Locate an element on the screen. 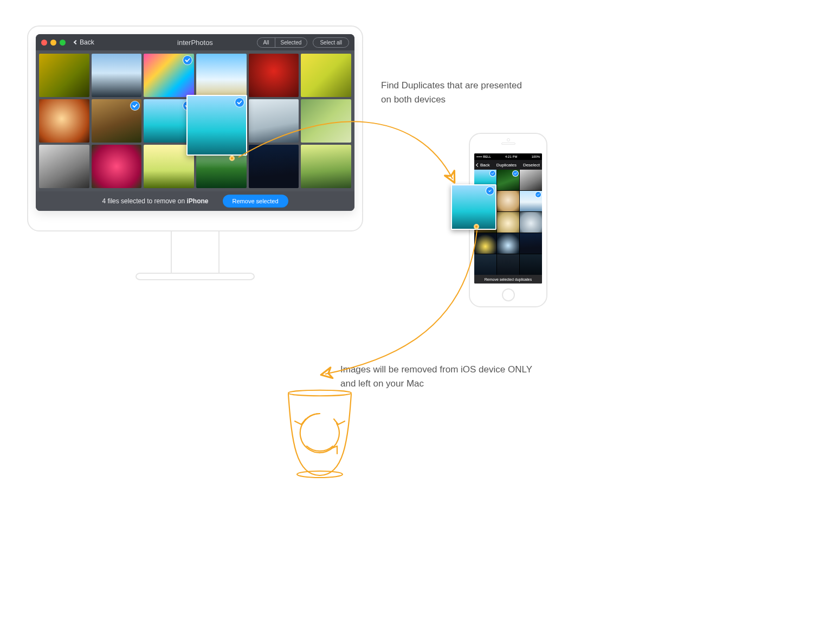  minimize-icon is located at coordinates (53, 42).